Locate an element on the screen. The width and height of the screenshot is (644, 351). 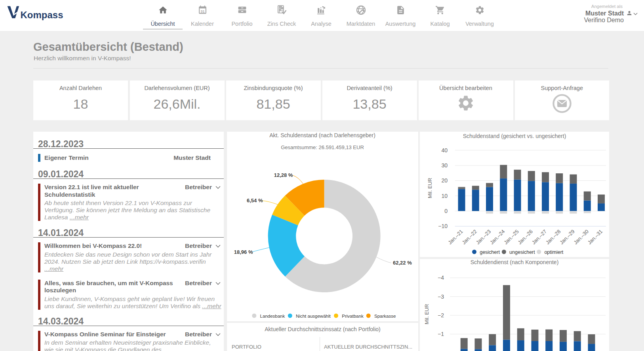
svg-text: Jan.–23 is located at coordinates (483, 237).